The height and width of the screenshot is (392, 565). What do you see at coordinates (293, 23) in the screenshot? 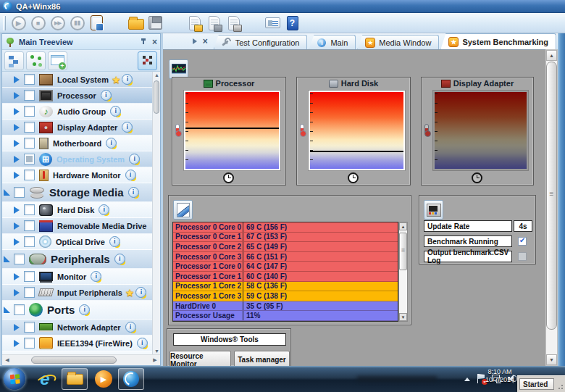
I see `toolbar-button: ?` at bounding box center [293, 23].